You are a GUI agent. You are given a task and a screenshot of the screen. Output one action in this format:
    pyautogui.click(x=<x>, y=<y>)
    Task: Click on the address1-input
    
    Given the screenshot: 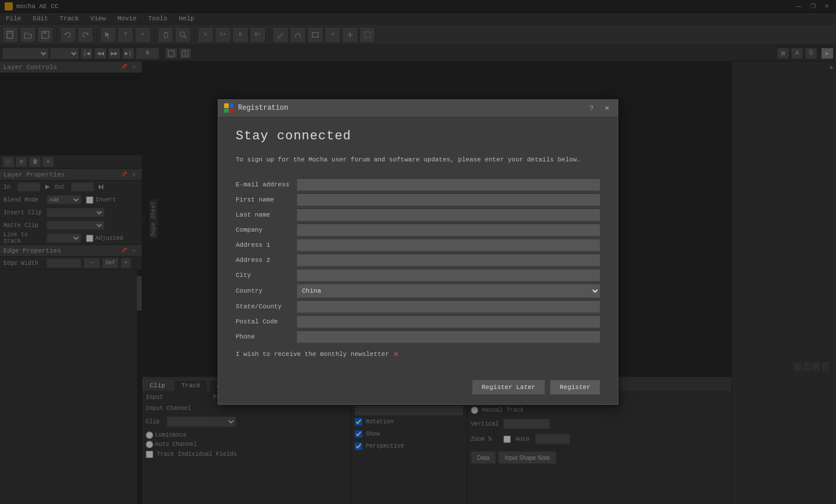 What is the action you would take?
    pyautogui.click(x=448, y=245)
    